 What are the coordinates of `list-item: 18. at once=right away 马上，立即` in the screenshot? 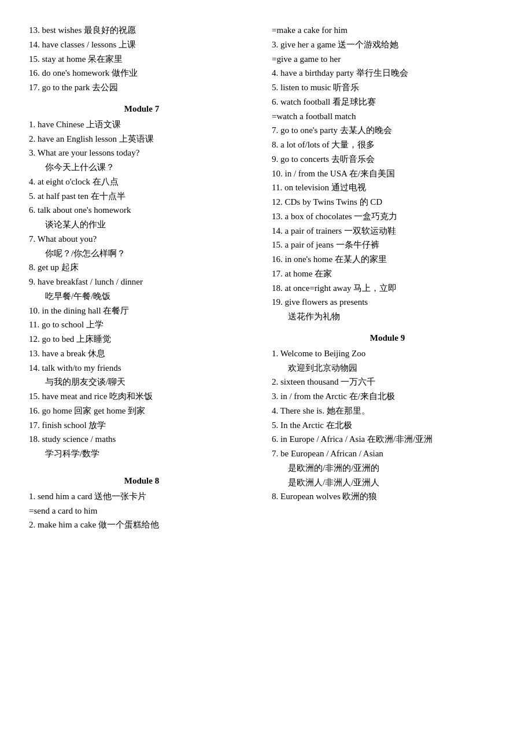 It's located at (387, 288).